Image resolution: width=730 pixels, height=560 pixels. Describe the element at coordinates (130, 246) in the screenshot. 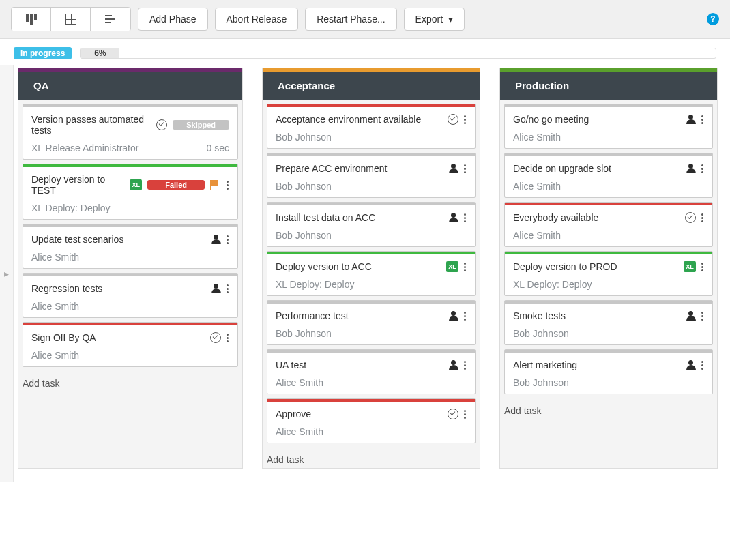

I see `task-card: Update test scenariosAlice Smith` at that location.